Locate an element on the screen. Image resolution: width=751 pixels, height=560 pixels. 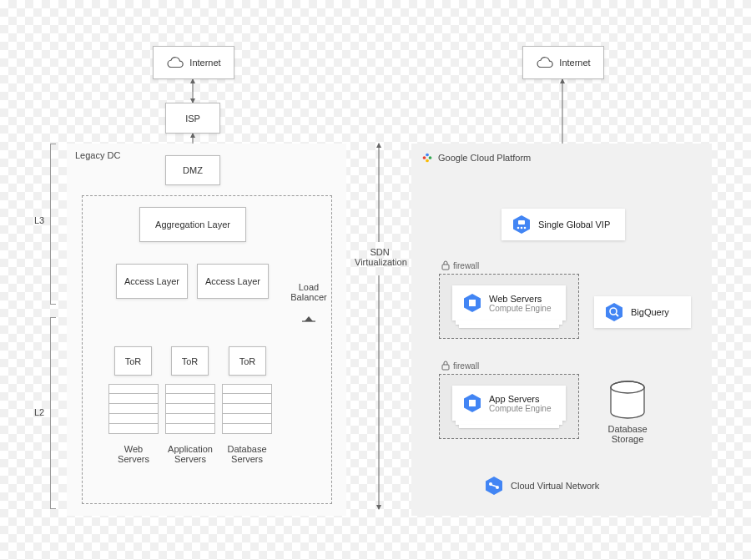
db-servers-label: Database Servers is located at coordinates (247, 454).